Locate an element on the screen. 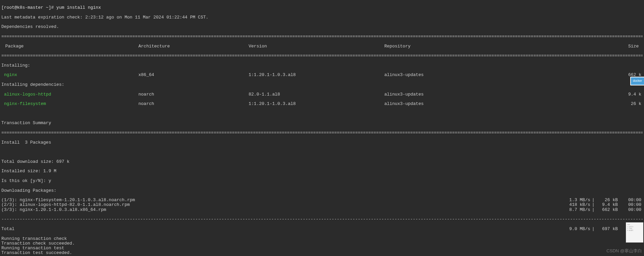 This screenshot has height=256, width=644. watermark-text: CSDN @寒山李白 is located at coordinates (624, 251).